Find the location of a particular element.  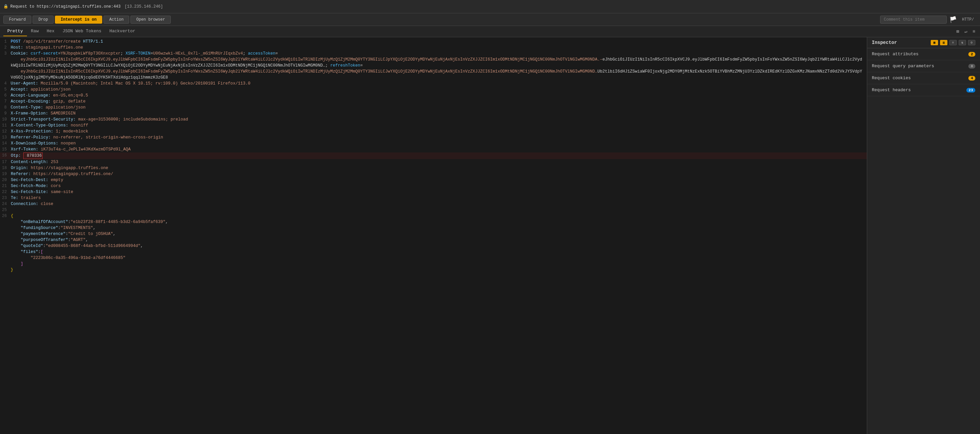

inspector-view-icon-1: ▦ is located at coordinates (934, 43).